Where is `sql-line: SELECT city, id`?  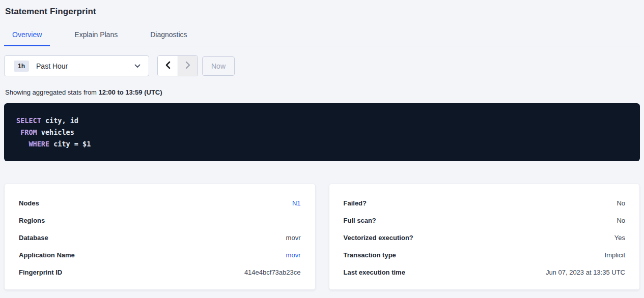 sql-line: SELECT city, id is located at coordinates (322, 121).